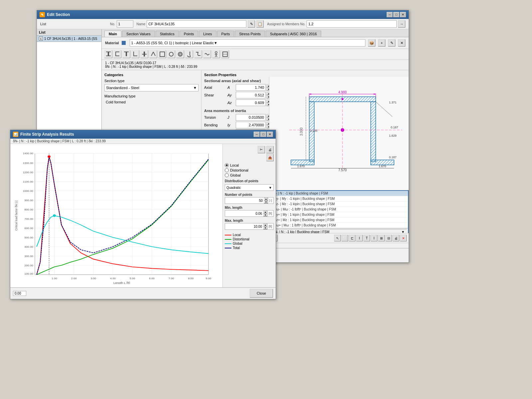  What do you see at coordinates (122, 283) in the screenshot?
I see `svg-text: Length L [ft]` at bounding box center [122, 283].